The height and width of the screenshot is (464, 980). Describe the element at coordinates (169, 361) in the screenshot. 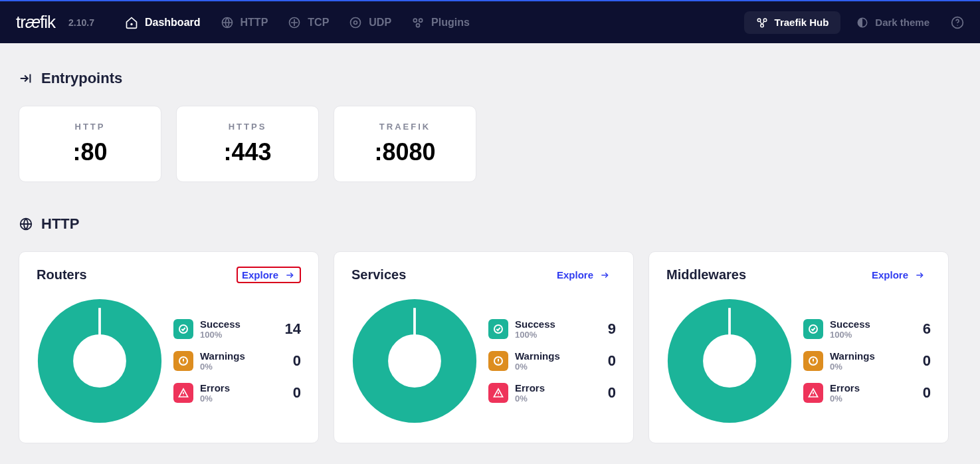

I see `panel-body: Success 100% 14 Warnings 0% 0` at that location.